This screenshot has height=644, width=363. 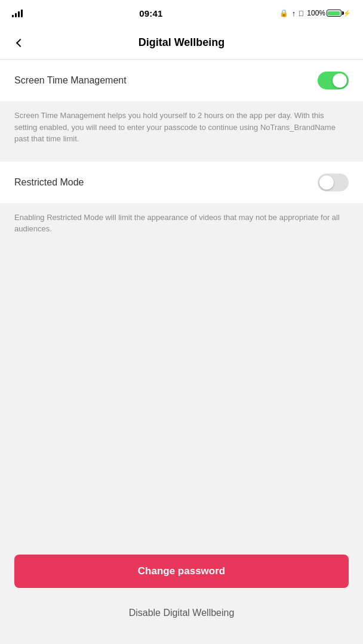 What do you see at coordinates (340, 80) in the screenshot?
I see `screen-time-toggle-thumb` at bounding box center [340, 80].